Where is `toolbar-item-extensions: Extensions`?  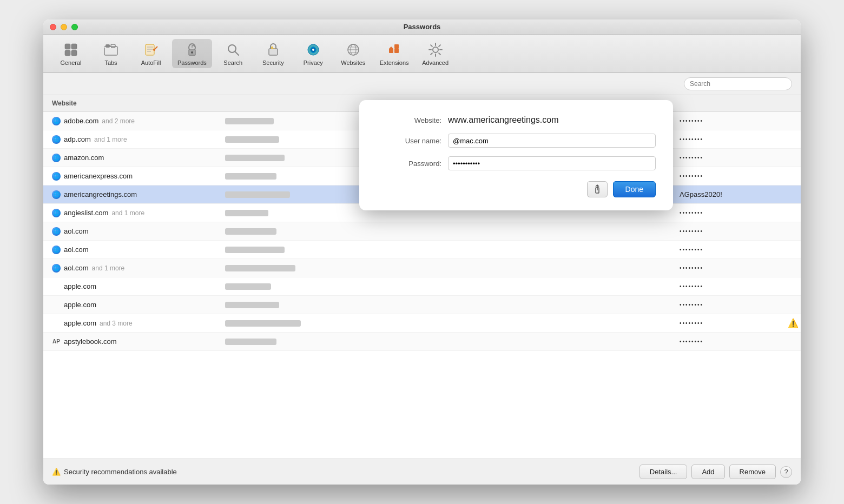
toolbar-item-extensions: Extensions is located at coordinates (394, 54).